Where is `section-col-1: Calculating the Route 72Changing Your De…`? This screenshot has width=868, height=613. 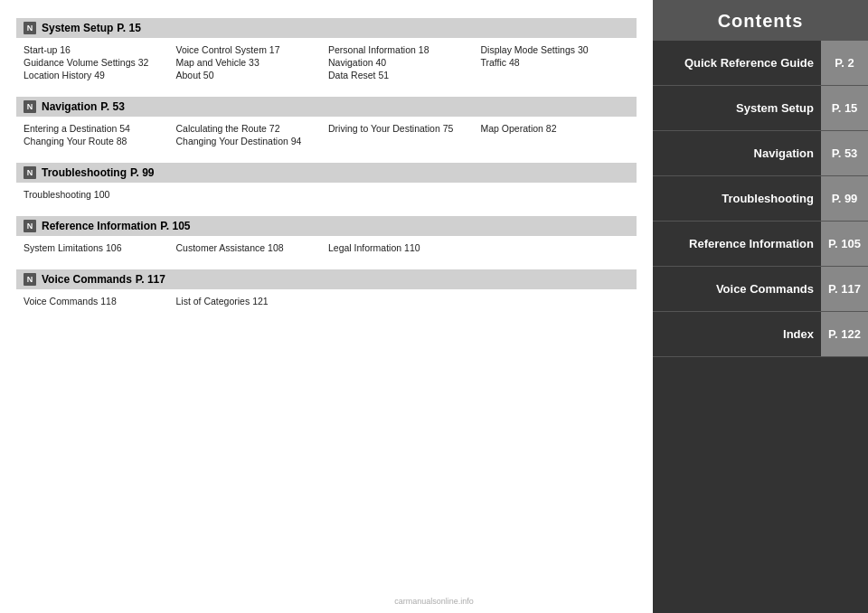
section-col-1: Calculating the Route 72Changing Your De… is located at coordinates (251, 135).